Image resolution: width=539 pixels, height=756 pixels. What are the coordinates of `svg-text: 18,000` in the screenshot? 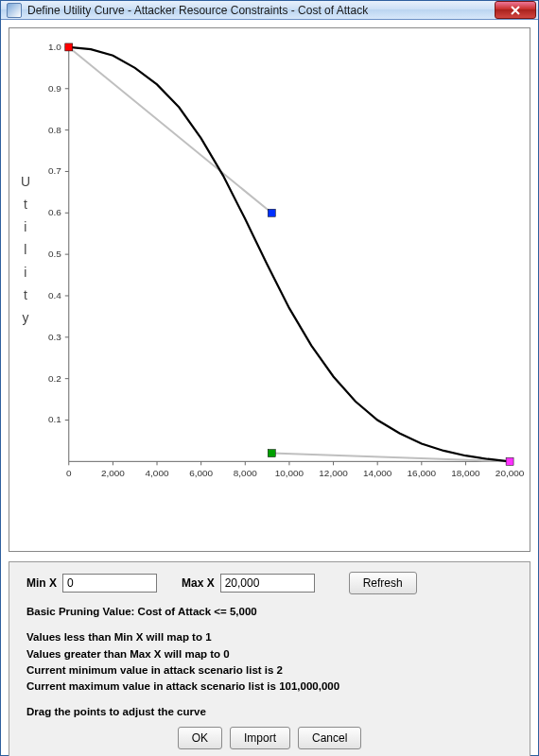 It's located at (465, 472).